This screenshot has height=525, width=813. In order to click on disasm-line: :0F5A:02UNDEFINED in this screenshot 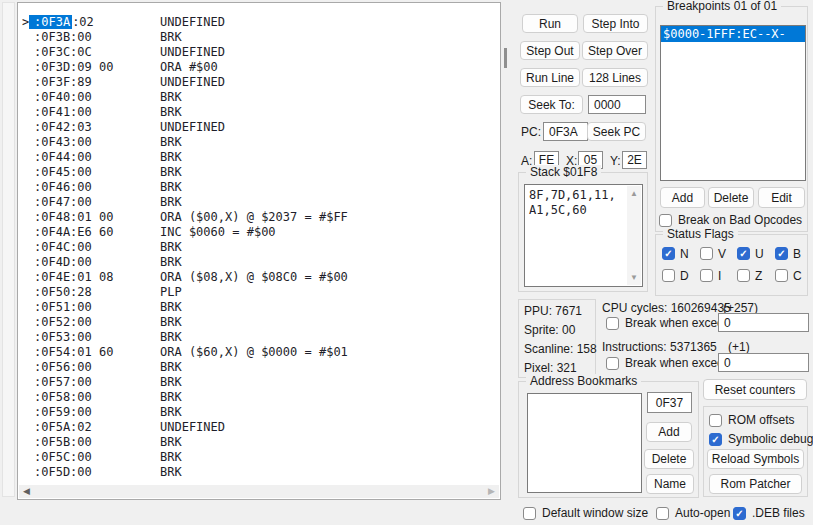, I will do `click(259, 428)`.